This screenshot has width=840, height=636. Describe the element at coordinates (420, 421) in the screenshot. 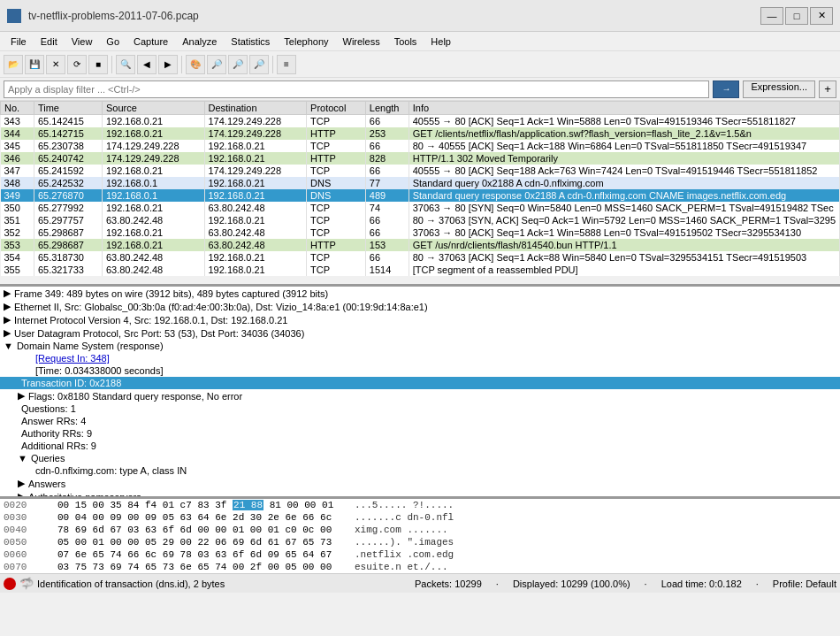

I see `detail-row: Answer RRs: 4` at that location.